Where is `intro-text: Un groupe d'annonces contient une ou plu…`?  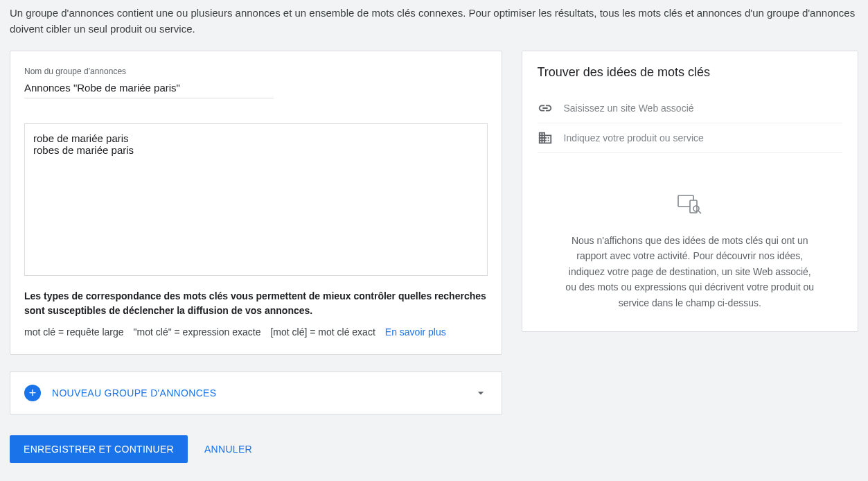 intro-text: Un groupe d'annonces contient une ou plu… is located at coordinates (434, 25).